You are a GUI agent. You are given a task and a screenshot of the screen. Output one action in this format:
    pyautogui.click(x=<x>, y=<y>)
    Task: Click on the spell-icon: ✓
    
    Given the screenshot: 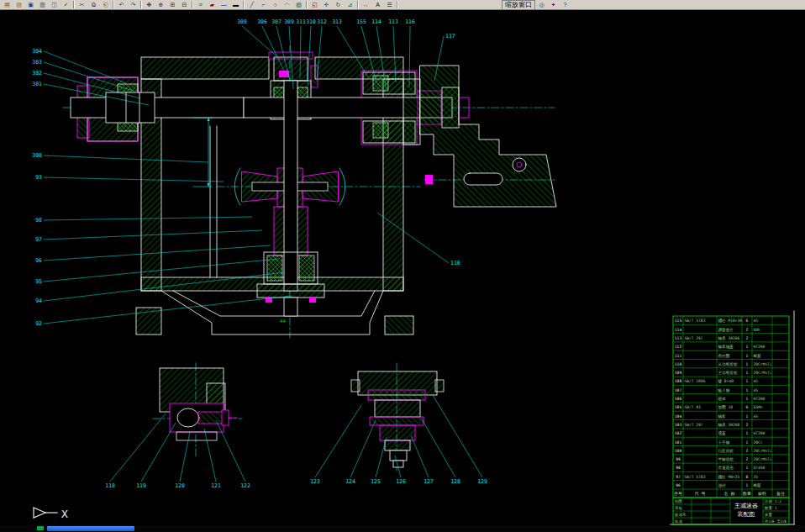 What is the action you would take?
    pyautogui.click(x=66, y=5)
    